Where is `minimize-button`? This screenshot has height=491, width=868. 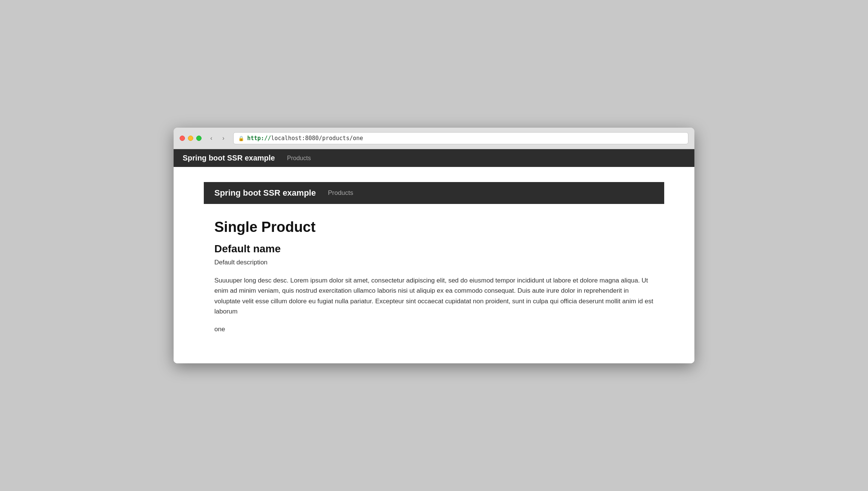
minimize-button is located at coordinates (191, 138).